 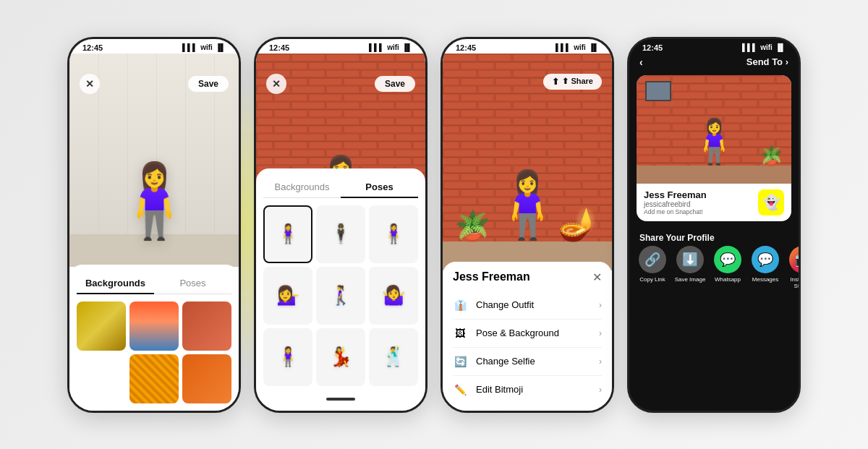 I want to click on time-3: 12:45, so click(x=466, y=48).